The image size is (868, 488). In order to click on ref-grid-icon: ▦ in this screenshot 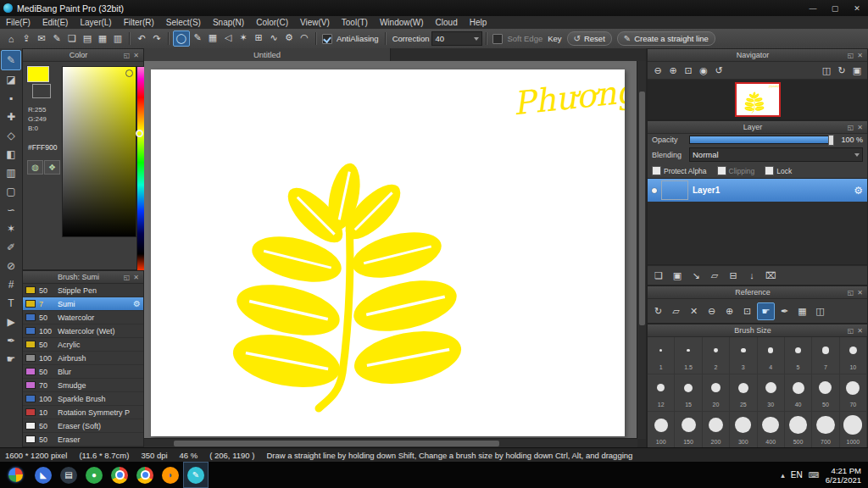, I will do `click(802, 312)`.